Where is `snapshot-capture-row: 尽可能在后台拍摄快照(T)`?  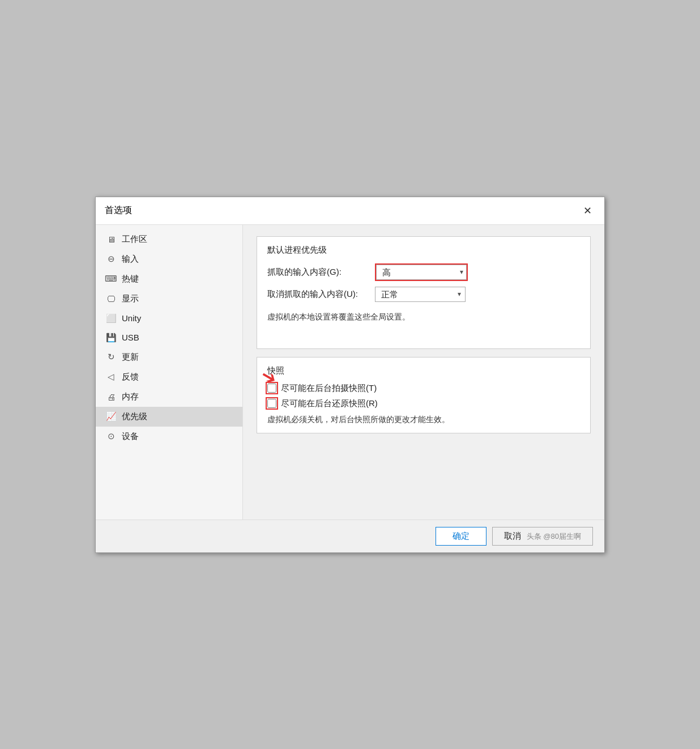 snapshot-capture-row: 尽可能在后台拍摄快照(T) is located at coordinates (424, 389).